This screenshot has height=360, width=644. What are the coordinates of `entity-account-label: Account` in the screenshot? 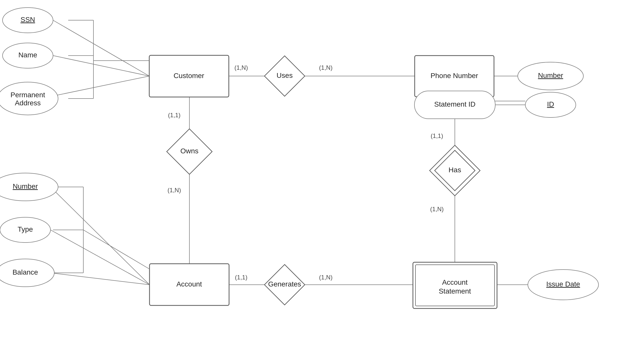 It's located at (189, 284).